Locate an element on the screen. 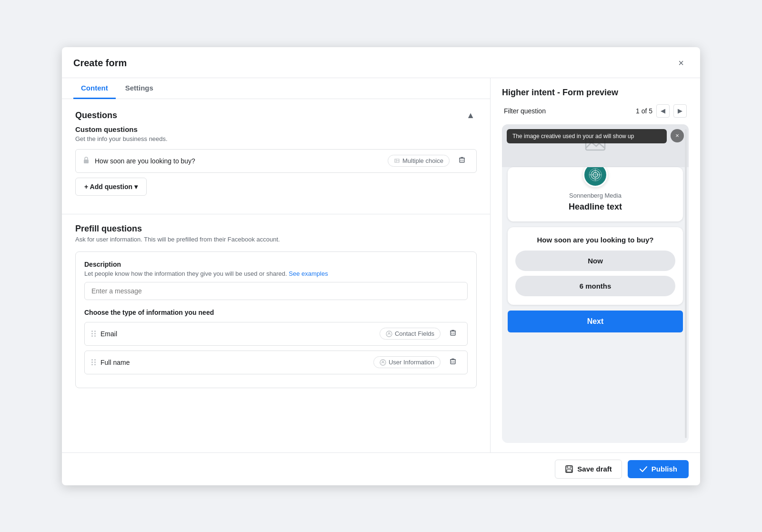 The width and height of the screenshot is (762, 532). description-label: Description is located at coordinates (276, 264).